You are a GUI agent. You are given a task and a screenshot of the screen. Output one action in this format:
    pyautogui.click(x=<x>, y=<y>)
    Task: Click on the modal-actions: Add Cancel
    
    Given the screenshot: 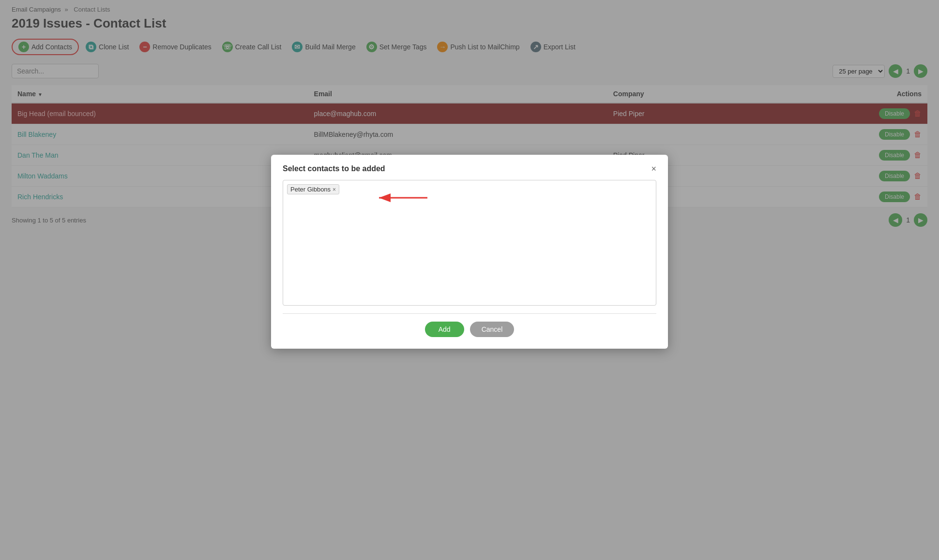 What is the action you would take?
    pyautogui.click(x=470, y=329)
    